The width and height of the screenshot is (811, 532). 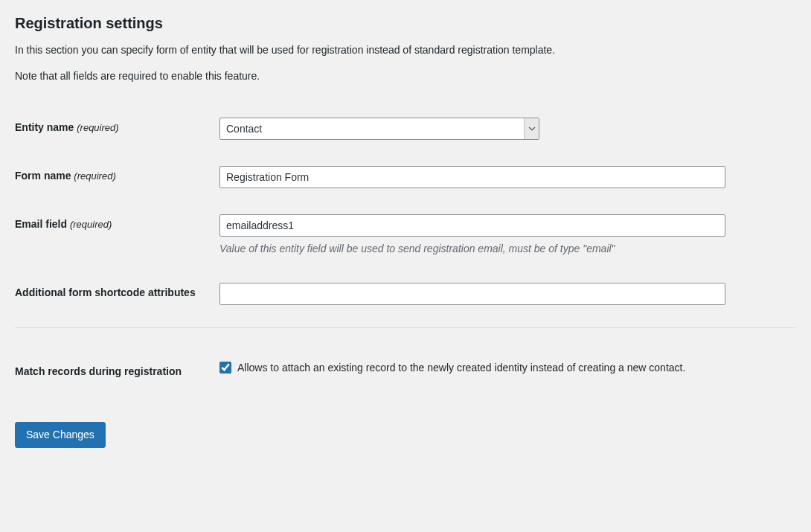 I want to click on divider, so click(x=406, y=327).